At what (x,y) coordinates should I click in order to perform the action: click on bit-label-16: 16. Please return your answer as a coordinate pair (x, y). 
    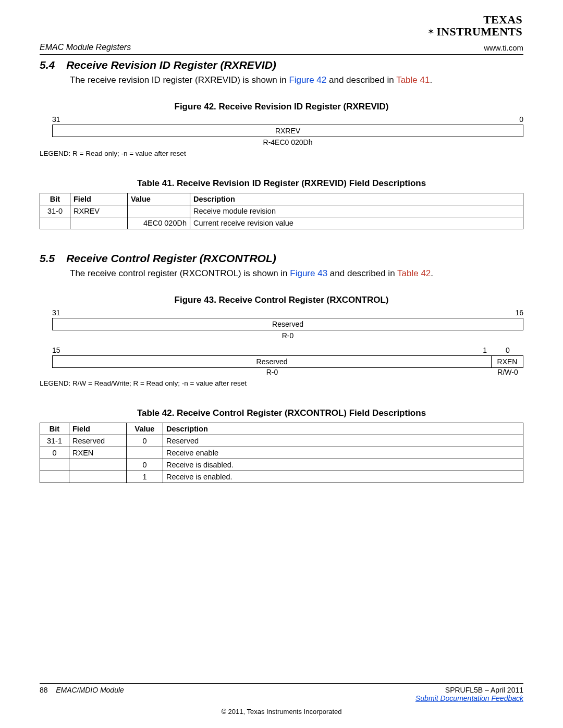
    Looking at the image, I should click on (519, 313).